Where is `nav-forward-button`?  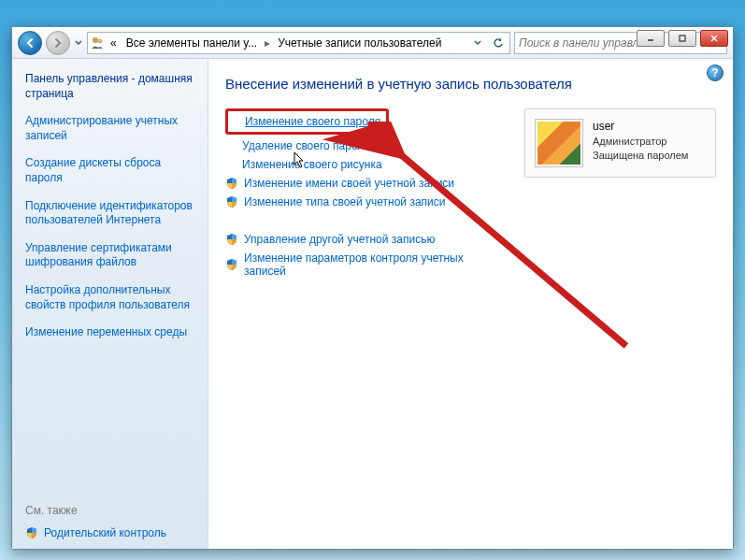 nav-forward-button is located at coordinates (58, 43).